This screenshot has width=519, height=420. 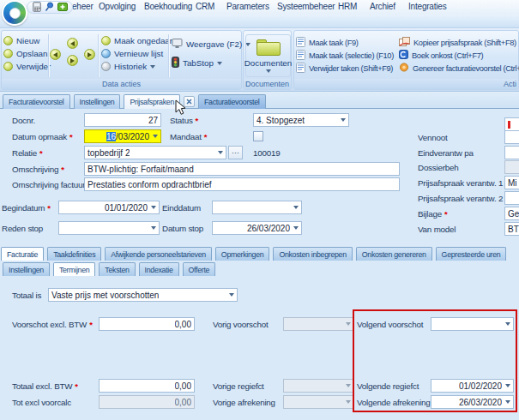 I want to click on vennoot-field, so click(x=511, y=137).